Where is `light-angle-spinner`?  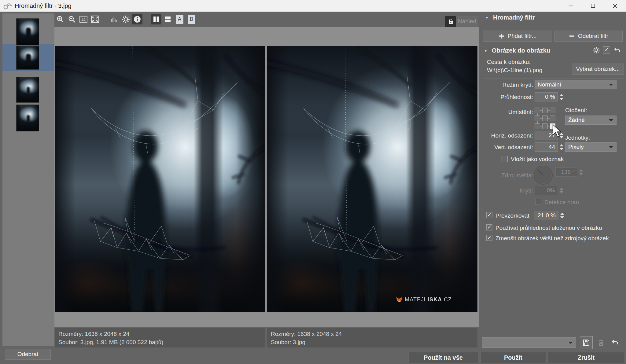
light-angle-spinner is located at coordinates (581, 172).